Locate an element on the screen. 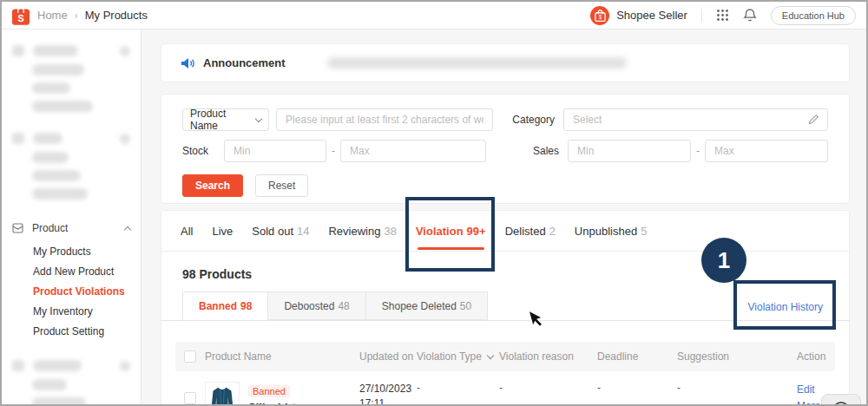 This screenshot has width=868, height=406. announcement-label: Announcement is located at coordinates (245, 62).